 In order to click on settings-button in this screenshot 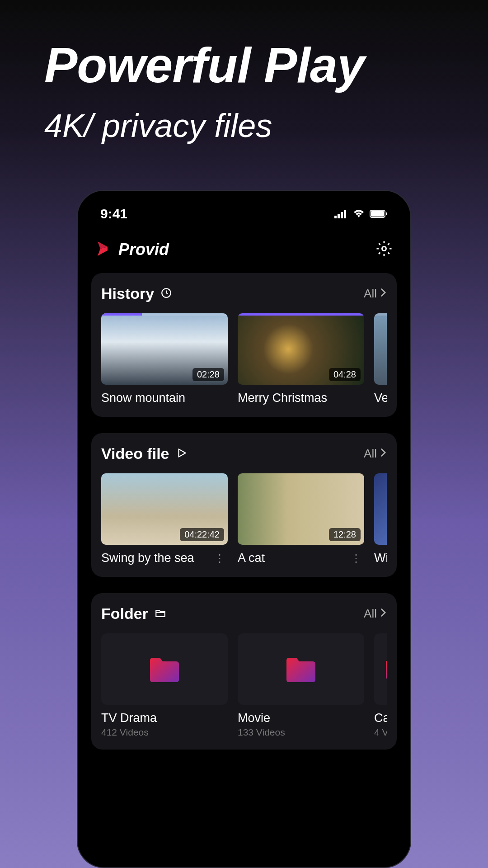, I will do `click(384, 250)`.